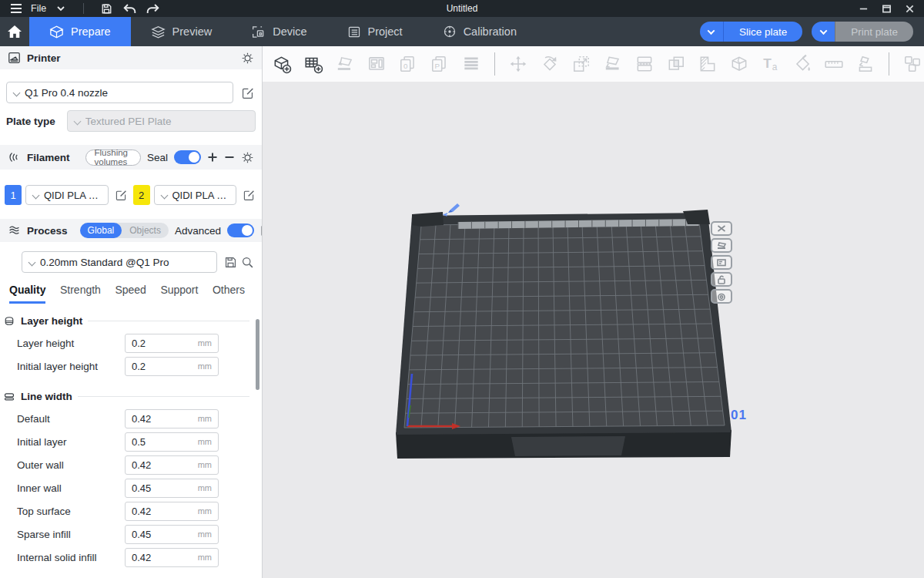  I want to click on printer-settings-gear-icon, so click(248, 59).